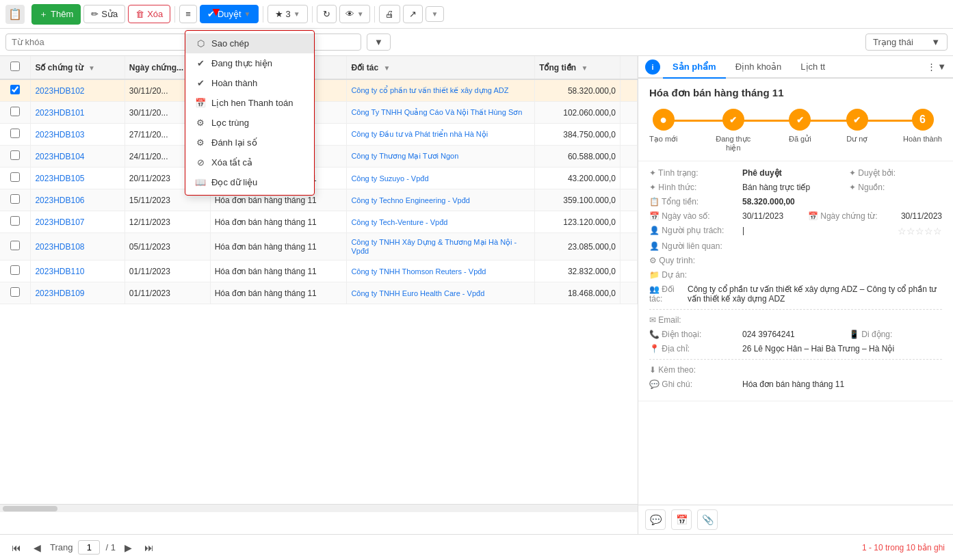 The width and height of the screenshot is (953, 560). I want to click on row-so-chung-tu: 2023HDB110, so click(78, 271).